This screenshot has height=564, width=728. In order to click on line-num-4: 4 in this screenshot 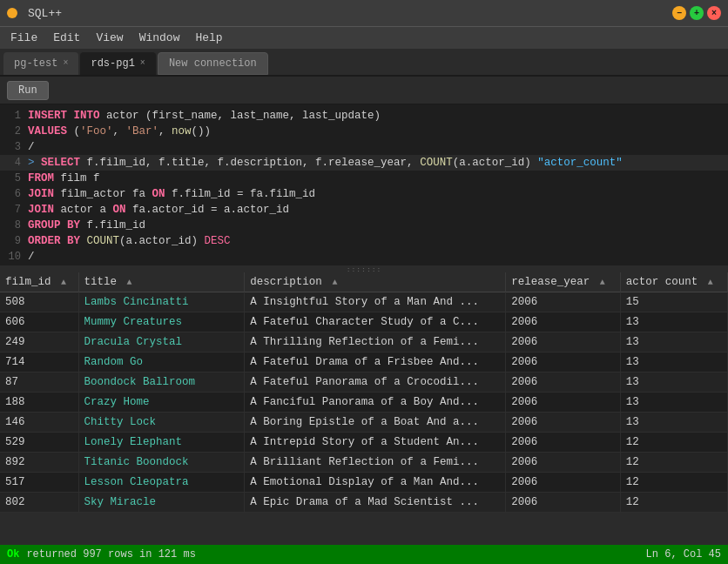, I will do `click(14, 163)`.